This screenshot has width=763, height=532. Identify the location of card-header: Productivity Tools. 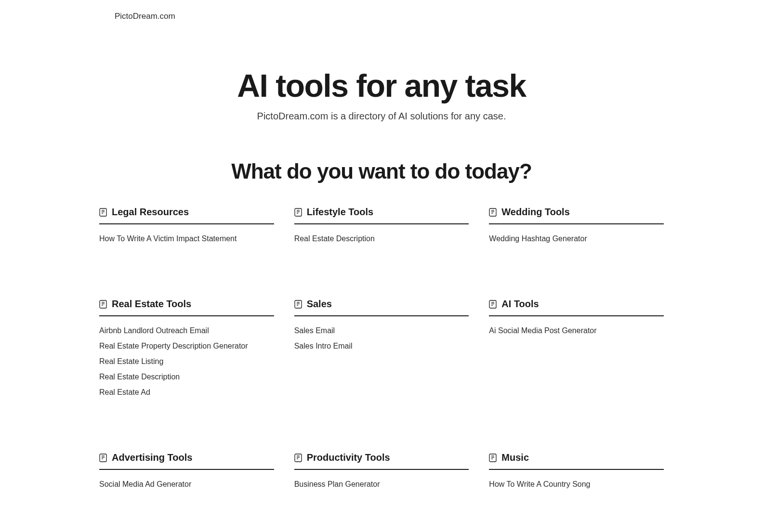
(382, 461).